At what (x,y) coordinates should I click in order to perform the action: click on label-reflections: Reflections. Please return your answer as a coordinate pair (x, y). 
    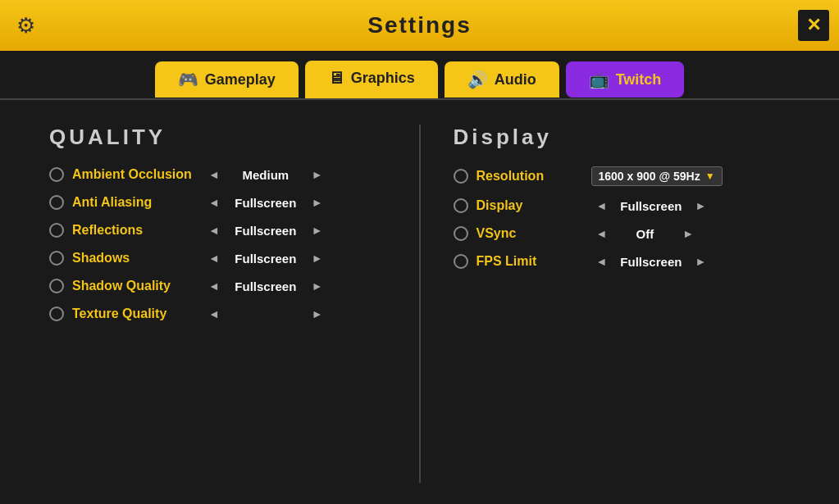
    Looking at the image, I should click on (134, 230).